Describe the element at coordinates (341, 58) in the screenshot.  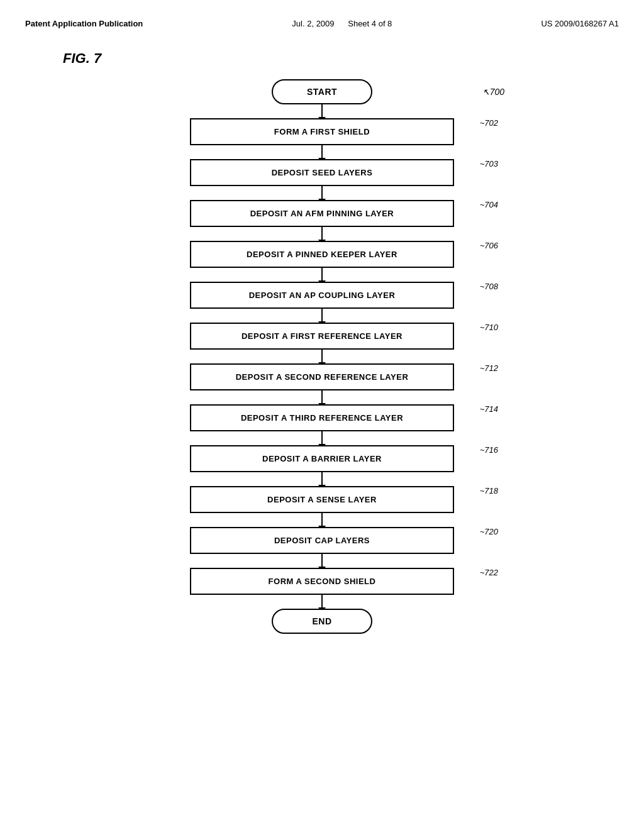
I see `figure-label: FIG. 7` at that location.